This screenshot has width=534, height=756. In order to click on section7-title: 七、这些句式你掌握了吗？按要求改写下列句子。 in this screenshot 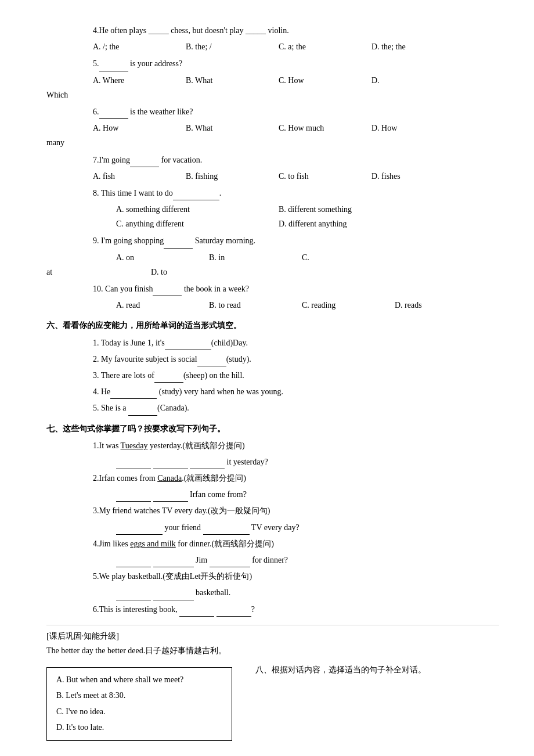, I will do `click(273, 429)`.